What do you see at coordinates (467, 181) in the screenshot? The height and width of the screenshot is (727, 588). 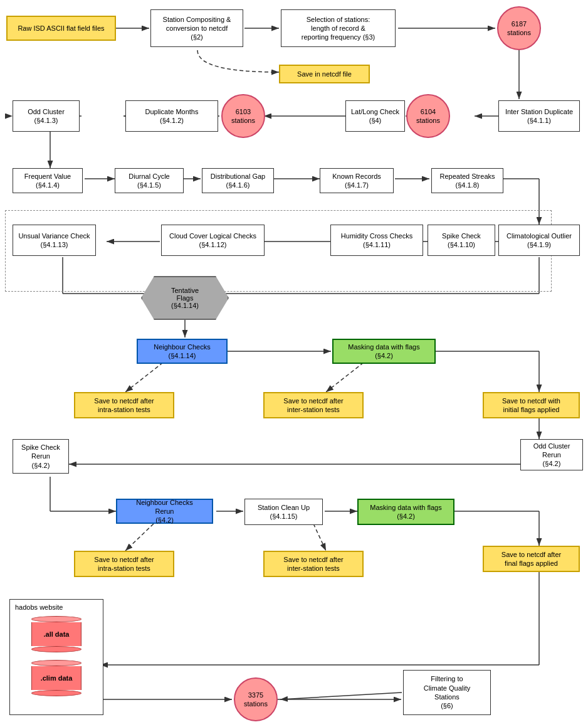 I see `repeated-streaks-label: Repeated Streaks (§4.1.8)` at bounding box center [467, 181].